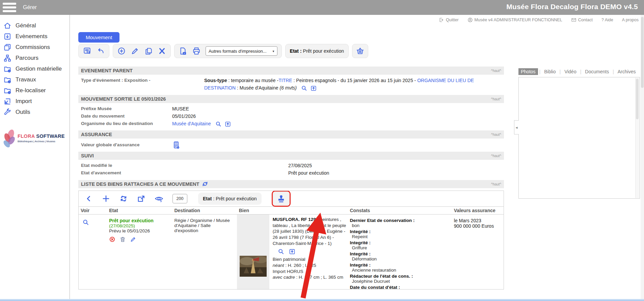  What do you see at coordinates (515, 20) in the screenshot?
I see `user-account: Musée v4 ADMINISTRATEUR FONCTIONNEL` at bounding box center [515, 20].